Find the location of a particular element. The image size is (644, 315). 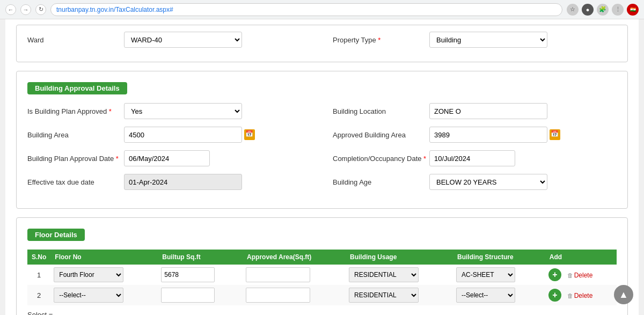

bookmark-icon: ☆ is located at coordinates (573, 10).